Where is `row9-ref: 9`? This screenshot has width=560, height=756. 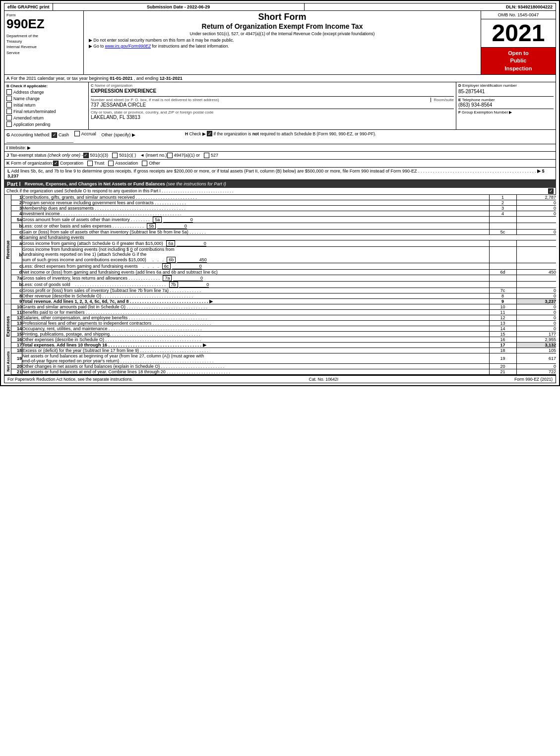 row9-ref: 9 is located at coordinates (503, 301).